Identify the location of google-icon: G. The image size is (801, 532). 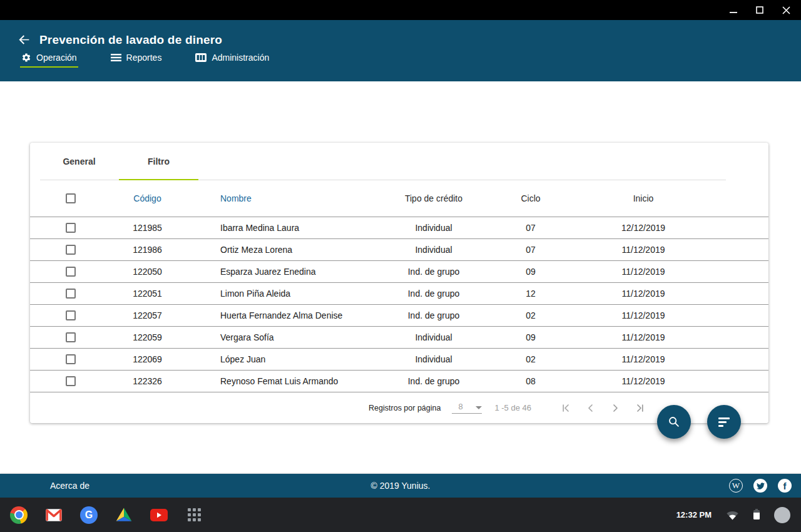
(89, 515).